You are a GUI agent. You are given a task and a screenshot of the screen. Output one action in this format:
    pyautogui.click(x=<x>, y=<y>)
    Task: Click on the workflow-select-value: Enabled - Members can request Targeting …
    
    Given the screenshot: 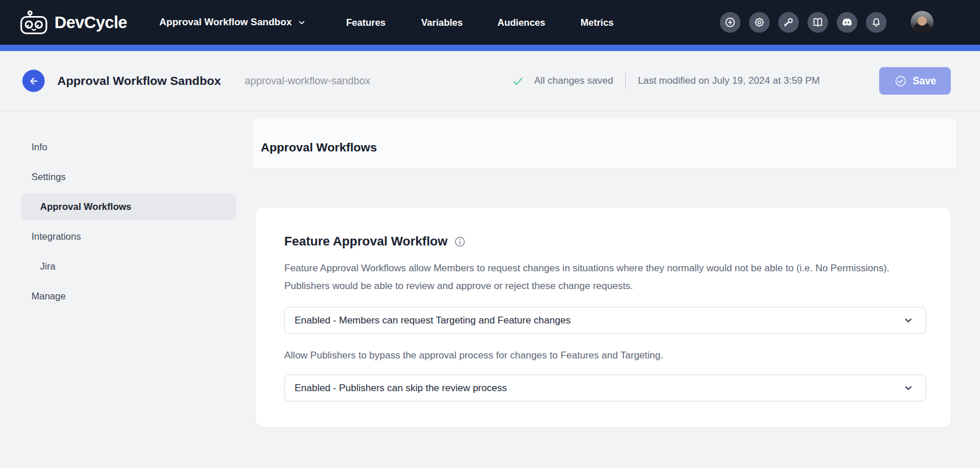 What is the action you would take?
    pyautogui.click(x=598, y=321)
    